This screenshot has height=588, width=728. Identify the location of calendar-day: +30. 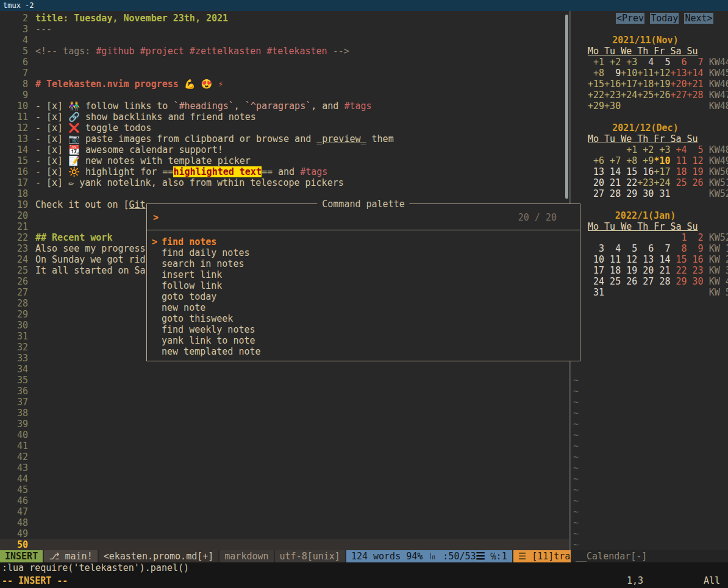
(612, 106).